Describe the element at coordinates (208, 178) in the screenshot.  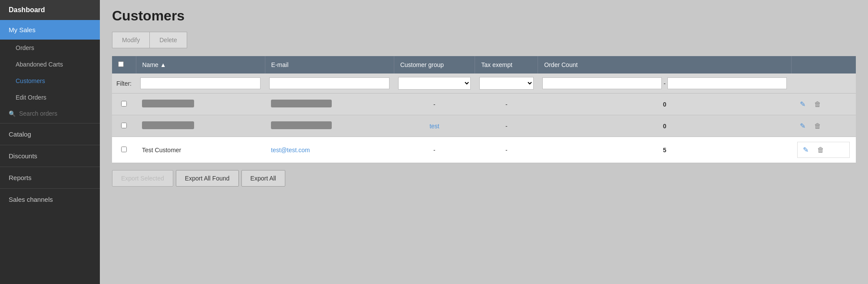
I see `export-all-found-button: Export All Found` at that location.